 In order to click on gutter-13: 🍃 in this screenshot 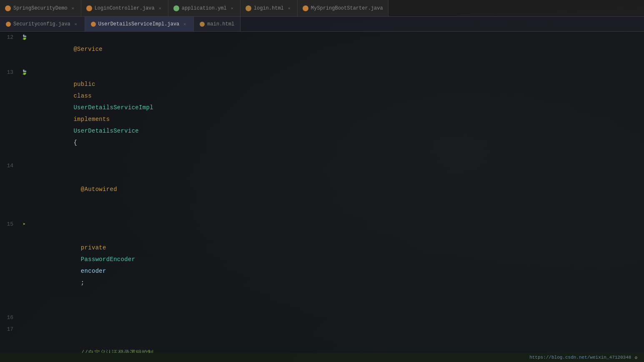, I will do `click(24, 73)`.